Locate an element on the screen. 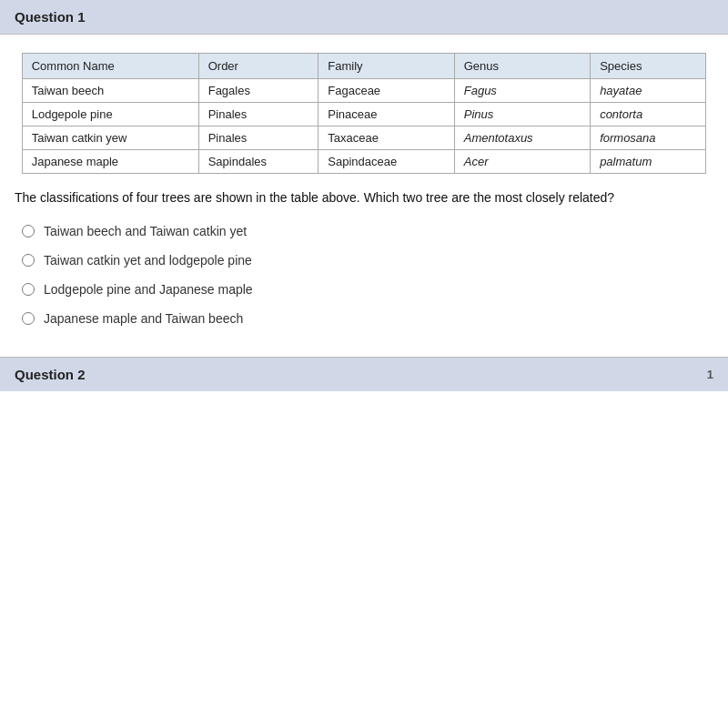 The width and height of the screenshot is (728, 728). table-cell: Taxaceae is located at coordinates (386, 138).